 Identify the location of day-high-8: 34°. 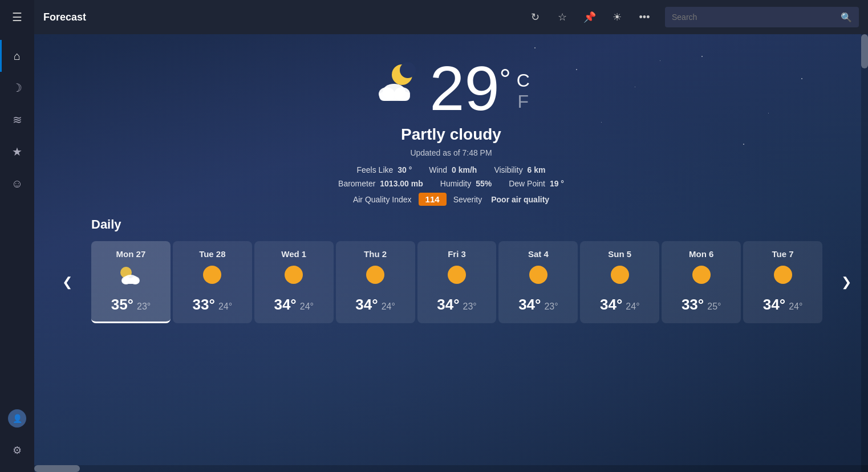
(774, 304).